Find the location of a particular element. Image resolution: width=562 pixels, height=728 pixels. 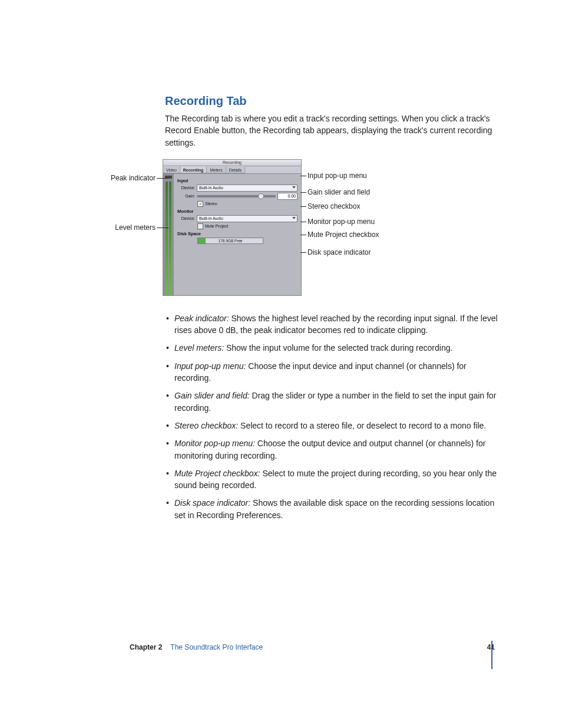

gain-field: 0.00 is located at coordinates (287, 196).